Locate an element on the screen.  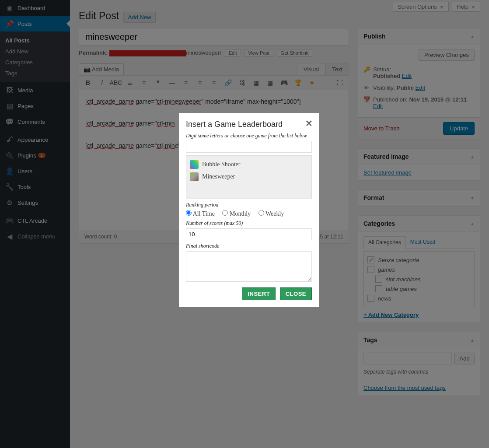
insert-button: INSERT is located at coordinates (259, 294).